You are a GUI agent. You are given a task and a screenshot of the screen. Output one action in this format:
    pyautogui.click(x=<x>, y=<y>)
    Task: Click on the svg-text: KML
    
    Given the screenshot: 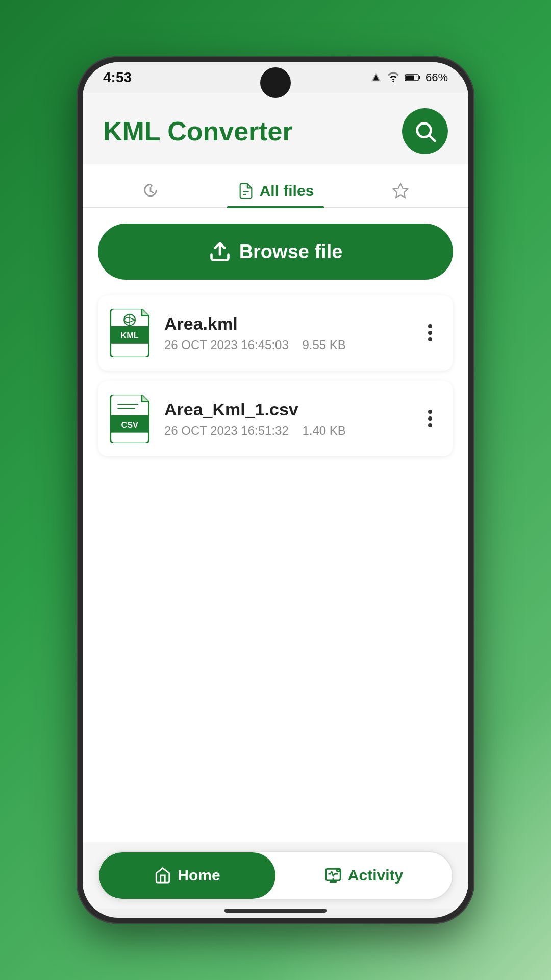 What is the action you would take?
    pyautogui.click(x=130, y=335)
    